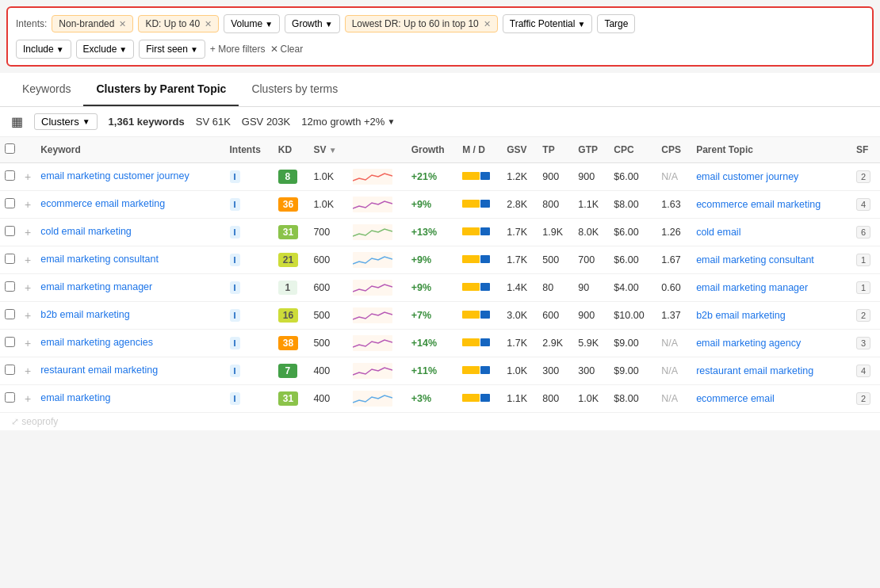 The image size is (880, 588). Describe the element at coordinates (75, 398) in the screenshot. I see `keyword-link-8: email marketing` at that location.